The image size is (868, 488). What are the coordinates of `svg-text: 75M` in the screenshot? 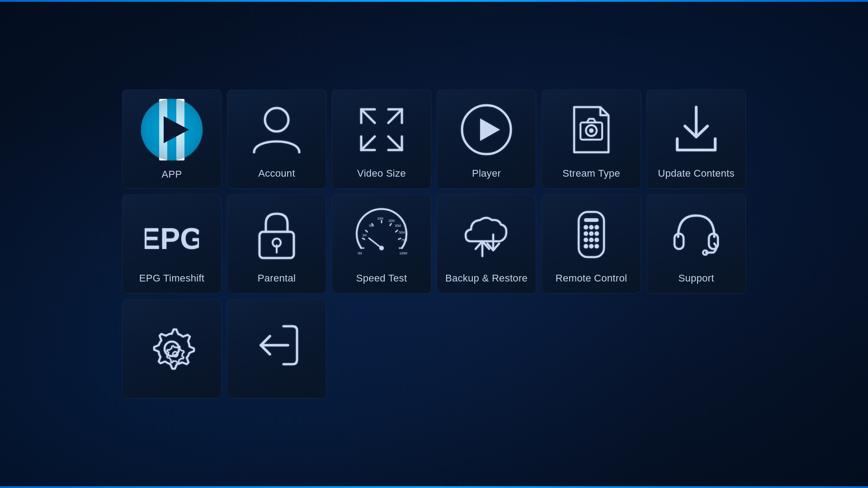 It's located at (404, 240).